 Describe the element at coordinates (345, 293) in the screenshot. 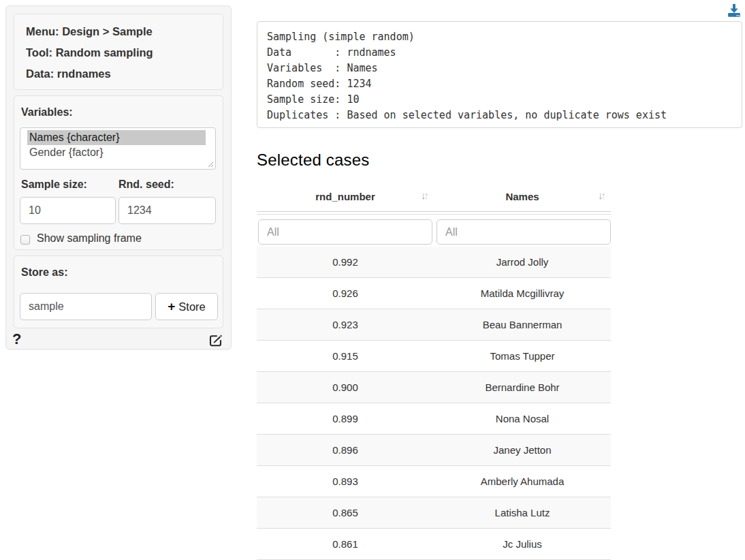

I see `table-cell: 0.926` at that location.